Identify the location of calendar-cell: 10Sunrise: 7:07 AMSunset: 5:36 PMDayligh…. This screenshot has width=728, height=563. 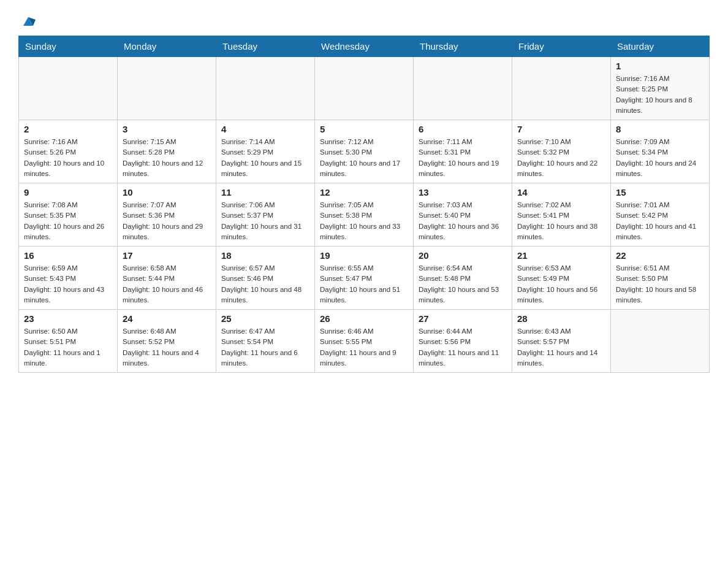
(167, 215).